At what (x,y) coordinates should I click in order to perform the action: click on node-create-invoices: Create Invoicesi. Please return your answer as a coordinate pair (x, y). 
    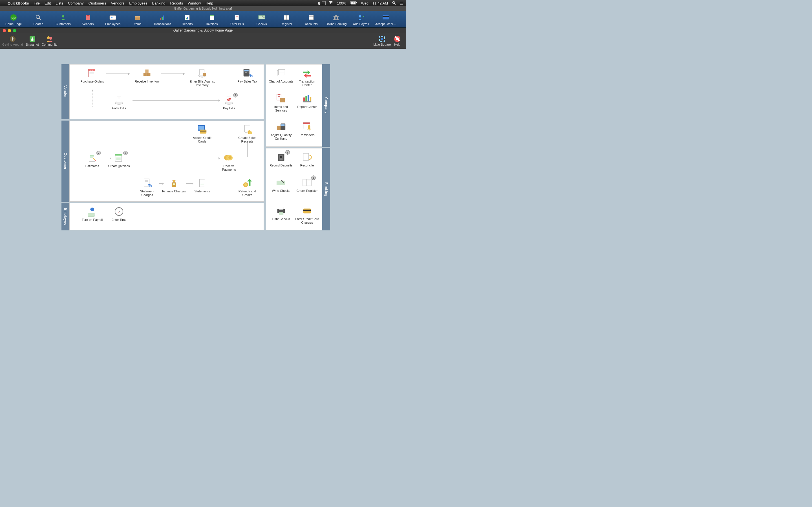
    Looking at the image, I should click on (119, 162).